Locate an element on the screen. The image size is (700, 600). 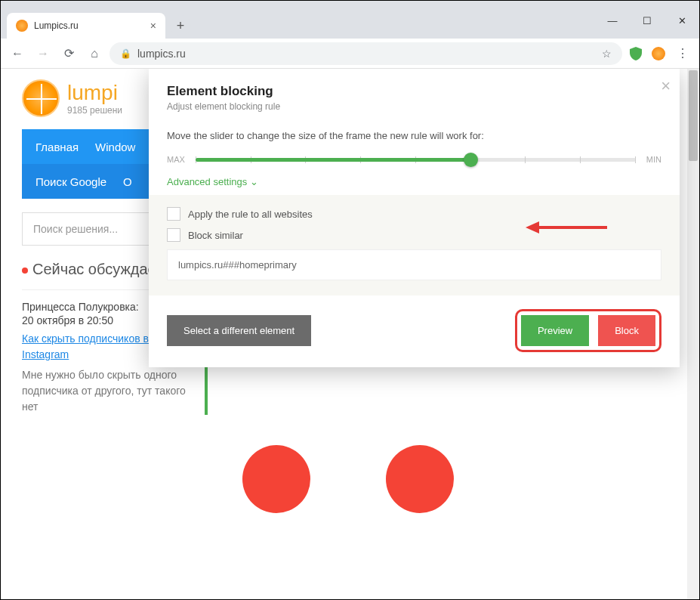
advanced-settings-label: Advanced settings is located at coordinates (207, 181).